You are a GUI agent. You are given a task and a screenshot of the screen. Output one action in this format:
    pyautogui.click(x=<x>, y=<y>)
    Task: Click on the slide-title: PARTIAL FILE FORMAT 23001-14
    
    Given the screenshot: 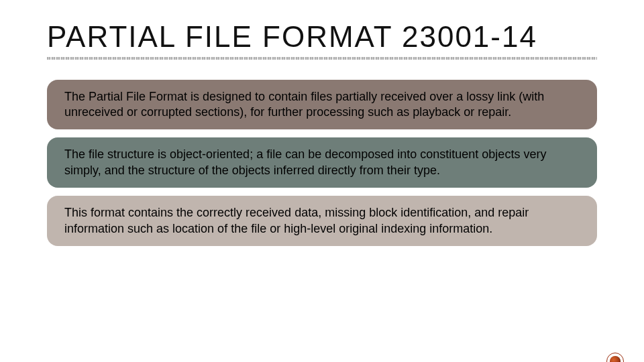 What is the action you would take?
    pyautogui.click(x=322, y=38)
    